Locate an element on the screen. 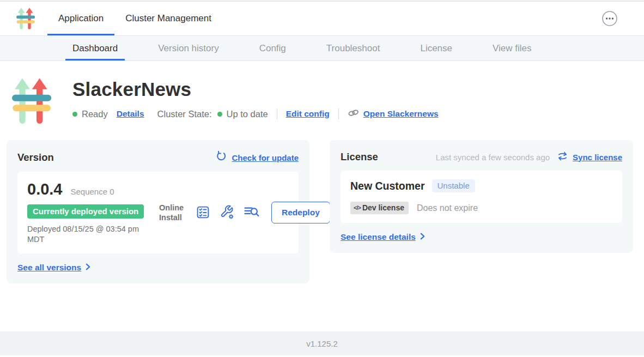 This screenshot has height=357, width=644. cluster-state-label: Cluster State: is located at coordinates (185, 114).